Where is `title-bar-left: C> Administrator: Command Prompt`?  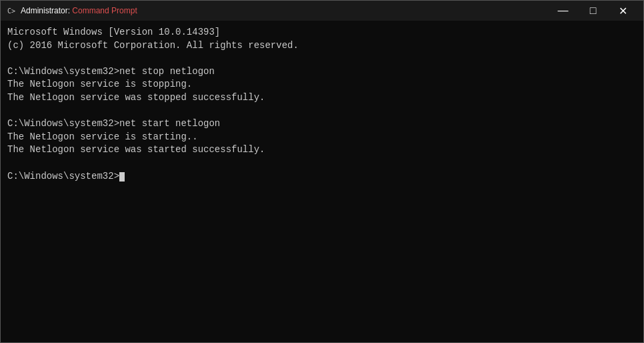 title-bar-left: C> Administrator: Command Prompt is located at coordinates (72, 11).